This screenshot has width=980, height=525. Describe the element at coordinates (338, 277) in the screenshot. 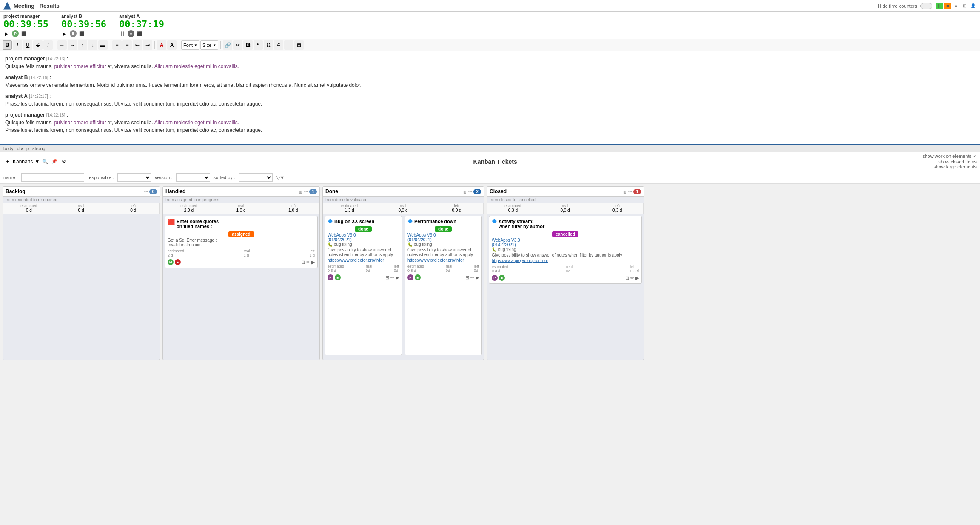

I see `card-avatar-done-0-g: ■` at that location.